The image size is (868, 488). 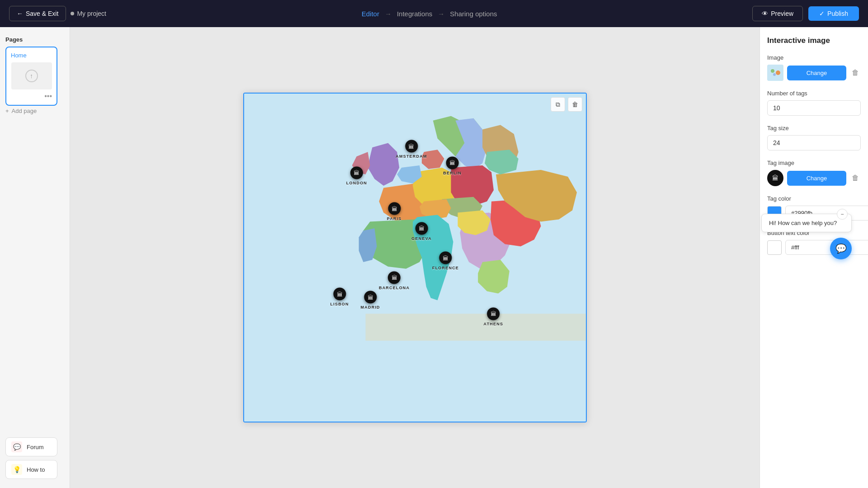 What do you see at coordinates (17, 447) in the screenshot?
I see `forum-icon: 💬` at bounding box center [17, 447].